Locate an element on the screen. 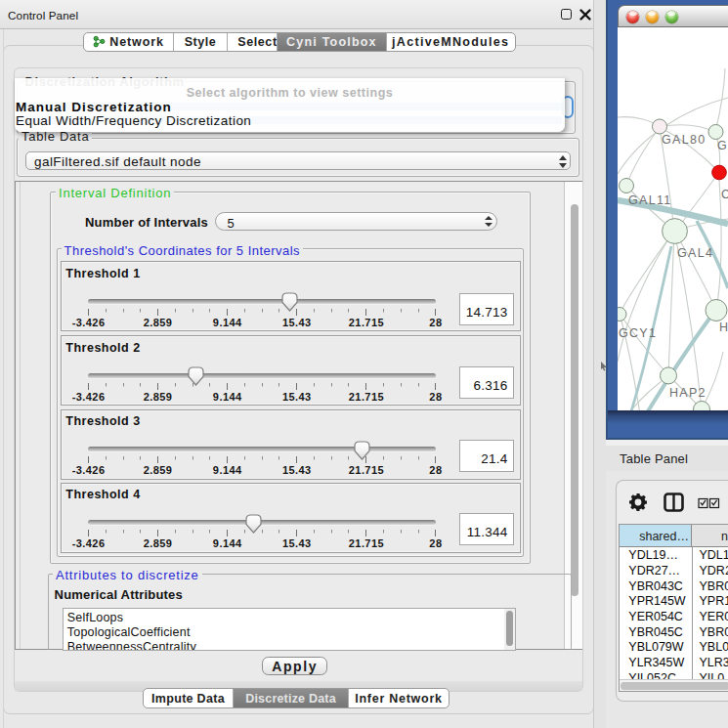 The image size is (728, 728). svg-text: GCY1 is located at coordinates (637, 333).